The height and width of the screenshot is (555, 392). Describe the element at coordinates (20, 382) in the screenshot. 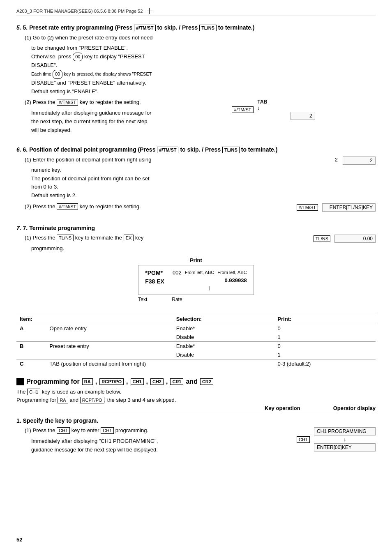

I see `black-square-icon` at that location.